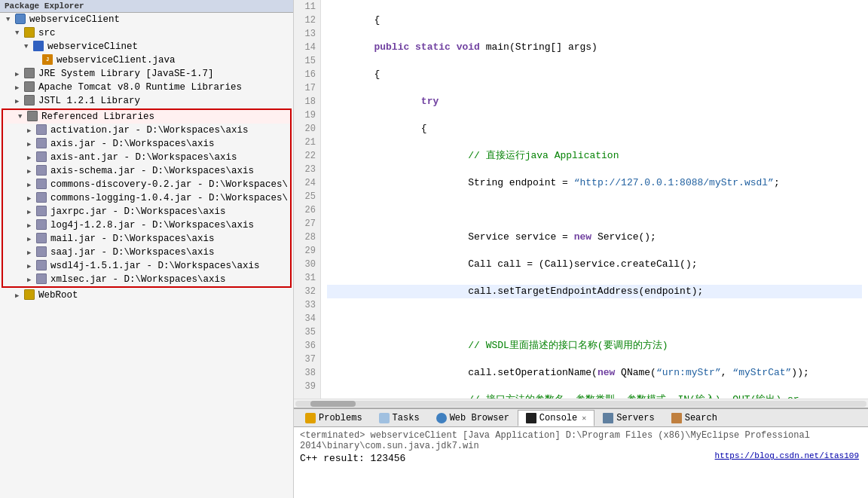 This screenshot has height=498, width=868. What do you see at coordinates (30, 87) in the screenshot?
I see `tomcat-icon` at bounding box center [30, 87].